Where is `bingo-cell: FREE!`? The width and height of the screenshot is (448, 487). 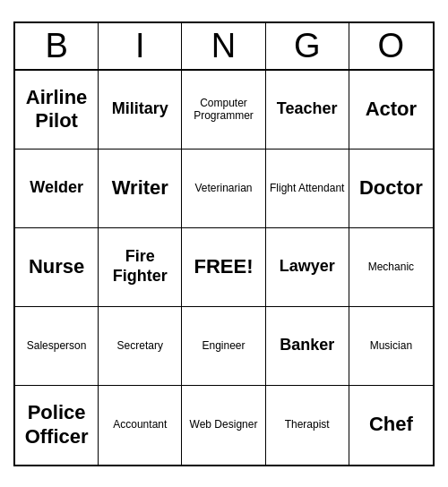
bingo-cell: FREE! is located at coordinates (224, 268).